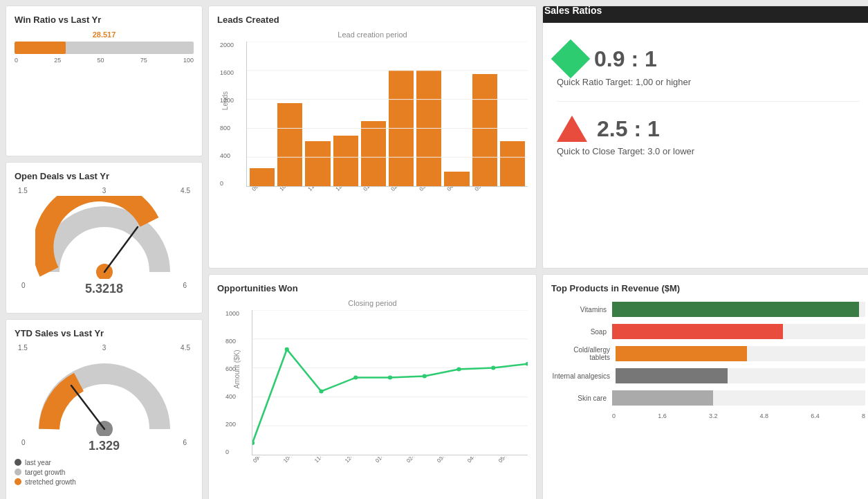 The height and width of the screenshot is (499, 868). Describe the element at coordinates (708, 361) in the screenshot. I see `products-chart: Vitamins Soap Cold/allergy tablets` at that location.